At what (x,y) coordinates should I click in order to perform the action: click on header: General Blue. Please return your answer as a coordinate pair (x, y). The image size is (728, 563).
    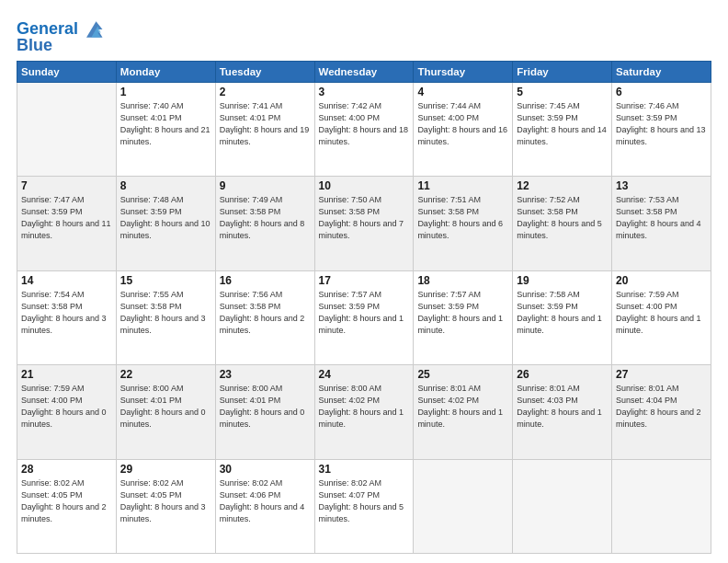
    Looking at the image, I should click on (364, 36).